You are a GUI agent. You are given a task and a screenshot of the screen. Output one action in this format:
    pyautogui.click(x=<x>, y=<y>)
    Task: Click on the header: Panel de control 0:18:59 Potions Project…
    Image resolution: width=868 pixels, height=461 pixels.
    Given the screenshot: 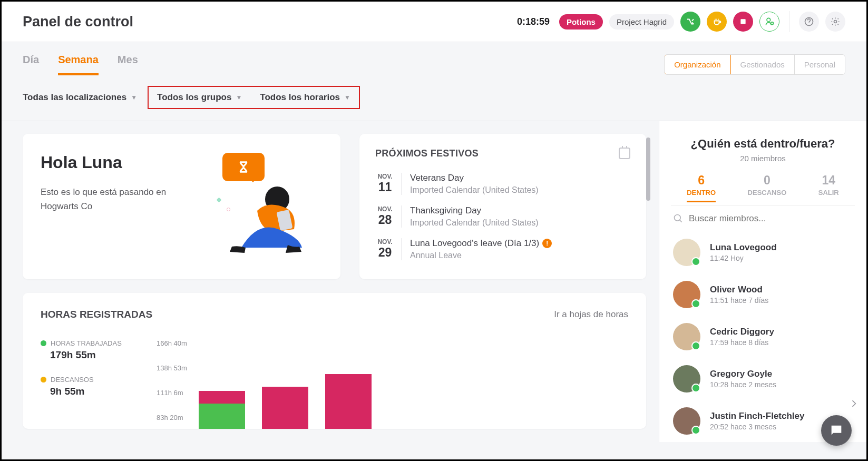 What is the action you would take?
    pyautogui.click(x=434, y=22)
    